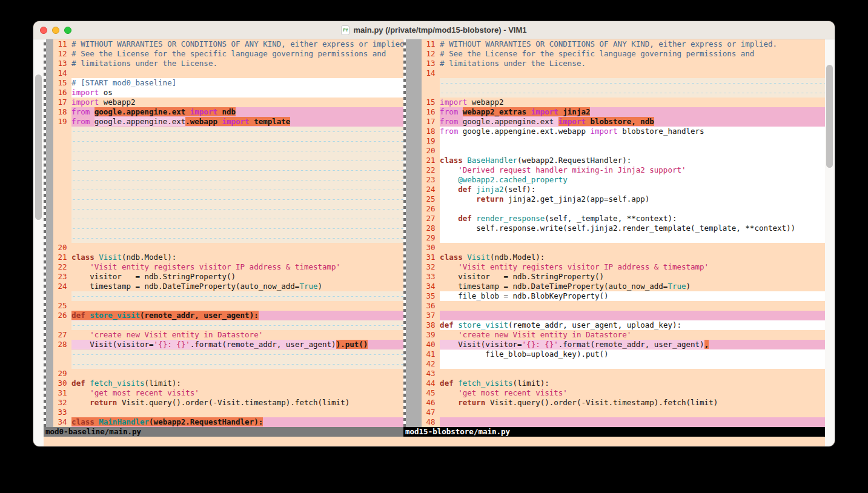 The image size is (868, 493). Describe the element at coordinates (431, 383) in the screenshot. I see `line-number: 44` at that location.